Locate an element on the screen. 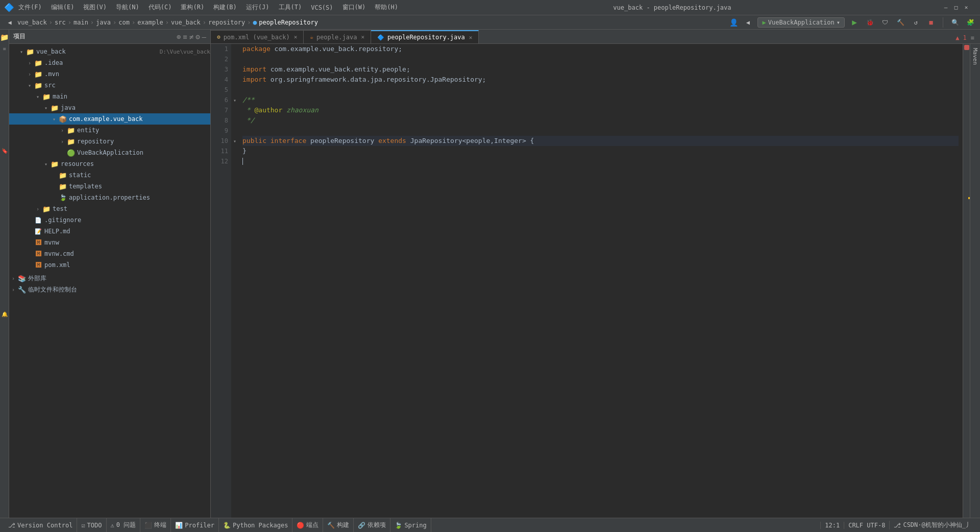  menu-edit: 编辑(E) is located at coordinates (63, 7).